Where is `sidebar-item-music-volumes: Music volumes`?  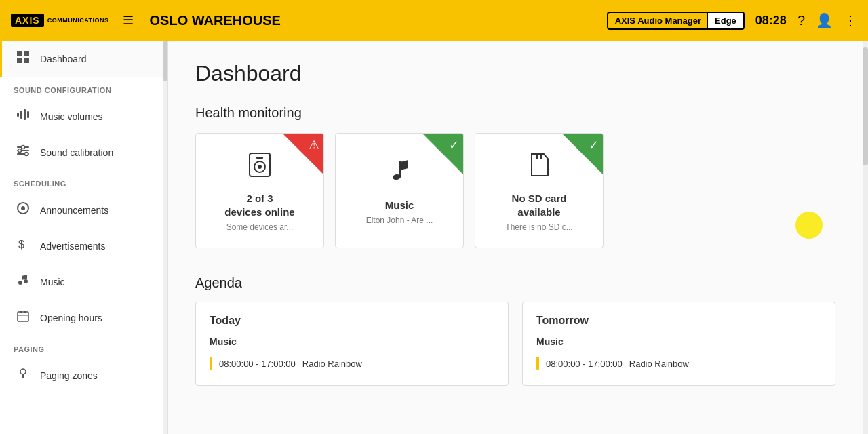
sidebar-item-music-volumes: Music volumes is located at coordinates (84, 117).